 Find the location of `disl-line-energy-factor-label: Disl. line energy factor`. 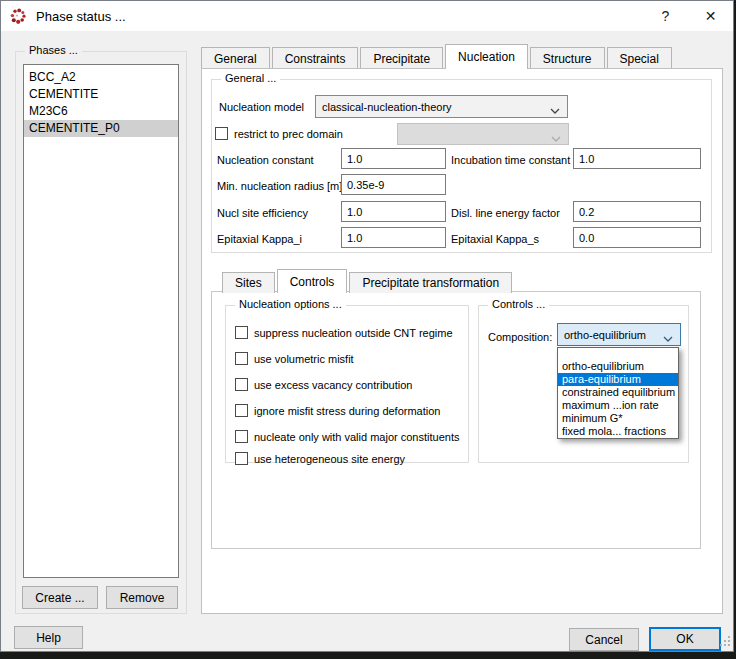

disl-line-energy-factor-label: Disl. line energy factor is located at coordinates (506, 213).